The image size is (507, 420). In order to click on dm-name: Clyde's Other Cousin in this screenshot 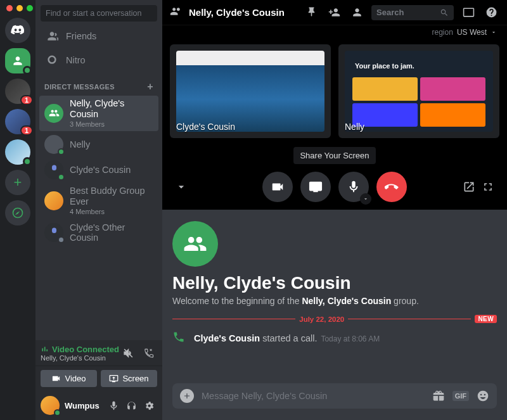, I will do `click(112, 232)`.